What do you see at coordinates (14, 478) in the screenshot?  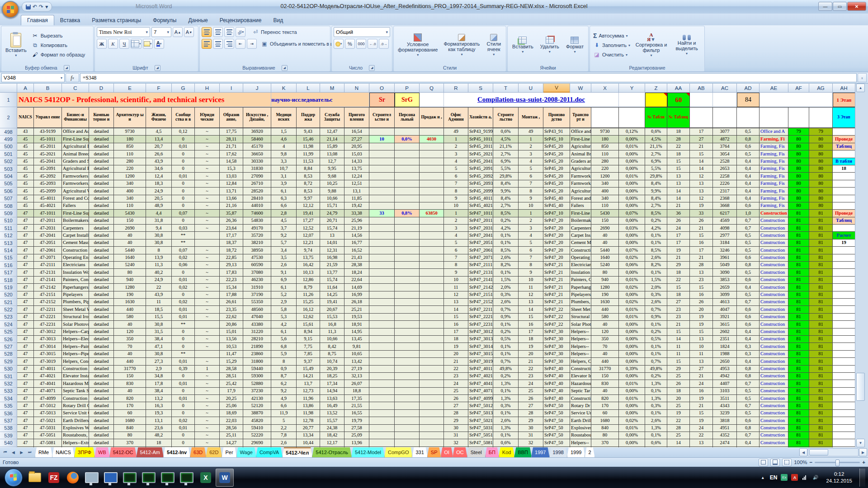 I see `start-button` at bounding box center [14, 478].